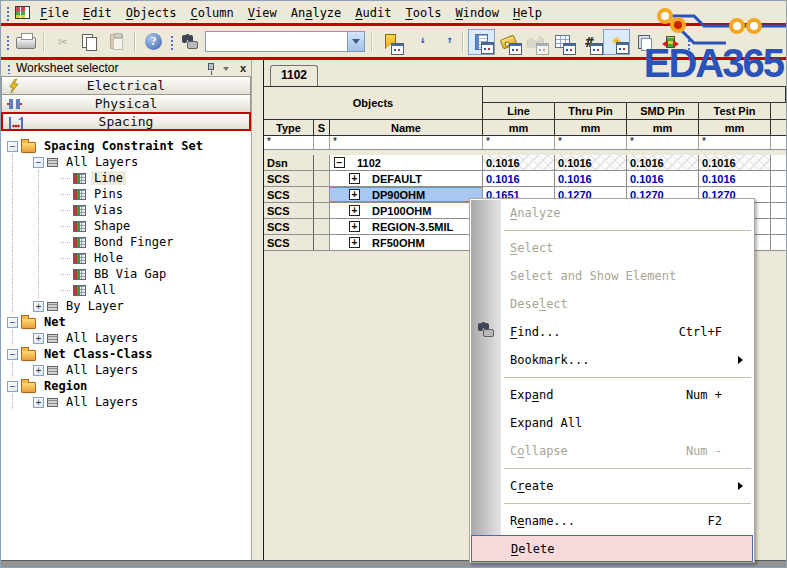  Describe the element at coordinates (482, 42) in the screenshot. I see `worksheet-view-button` at that location.